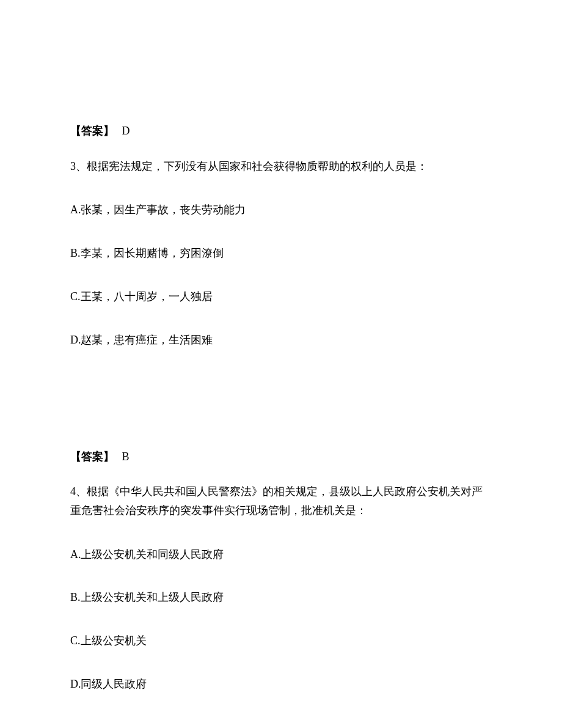 The width and height of the screenshot is (562, 728). I want to click on q3-answer: 【答案】 B, so click(281, 457).